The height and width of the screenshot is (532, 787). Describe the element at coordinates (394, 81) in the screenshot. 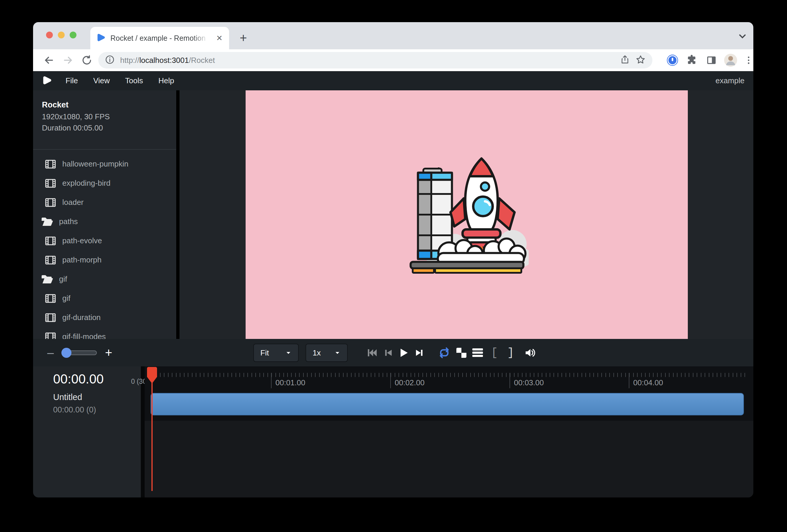

I see `app-menu-bar: File View Tools Help example` at that location.